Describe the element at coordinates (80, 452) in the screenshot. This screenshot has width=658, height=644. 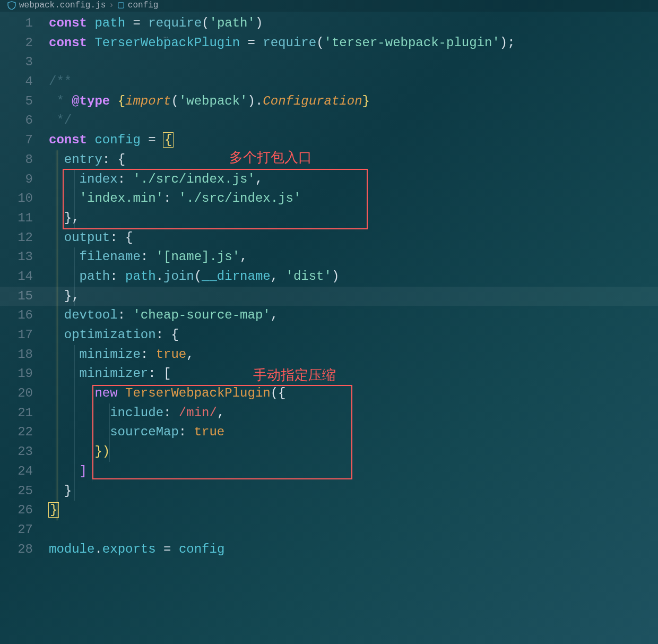
I see `code-line: })` at that location.